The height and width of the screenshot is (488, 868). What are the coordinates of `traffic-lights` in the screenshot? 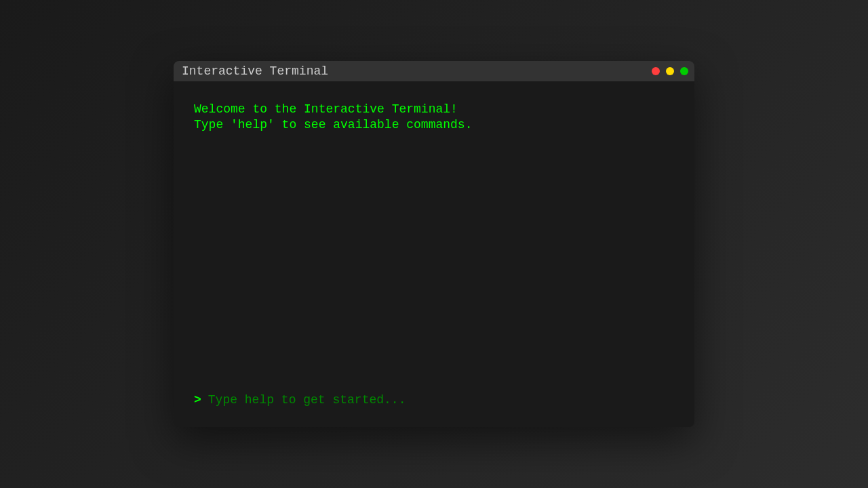 It's located at (670, 71).